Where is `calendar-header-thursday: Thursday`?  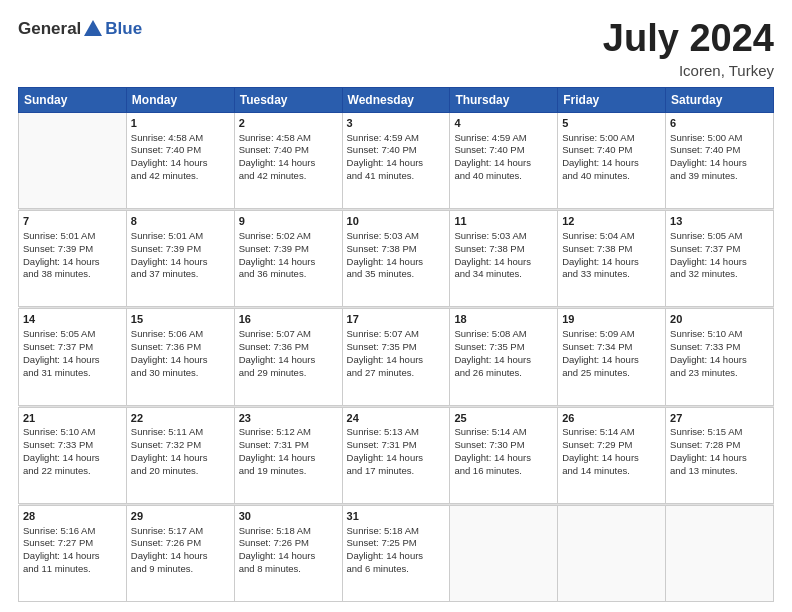 calendar-header-thursday: Thursday is located at coordinates (504, 100).